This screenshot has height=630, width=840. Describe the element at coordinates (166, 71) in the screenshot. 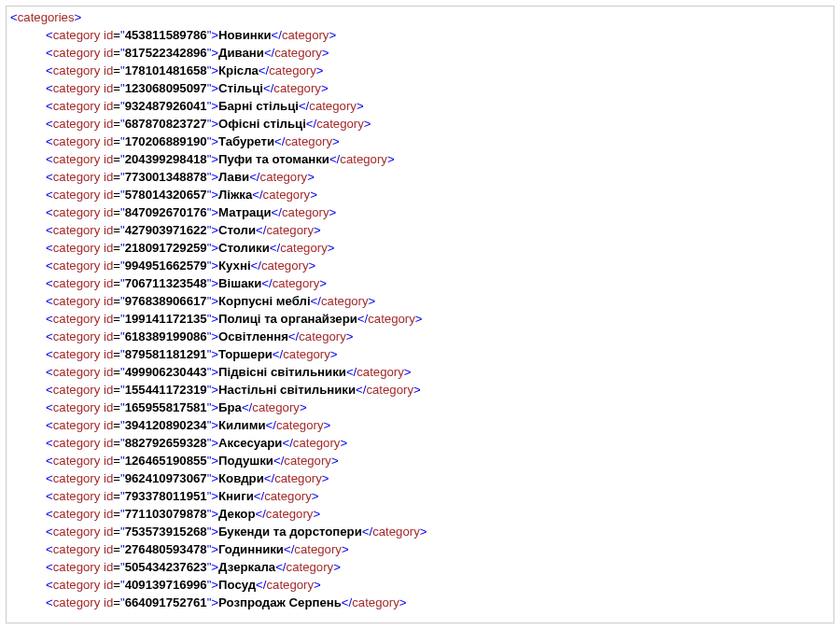

I see `attr-value-id: 178101481658` at that location.